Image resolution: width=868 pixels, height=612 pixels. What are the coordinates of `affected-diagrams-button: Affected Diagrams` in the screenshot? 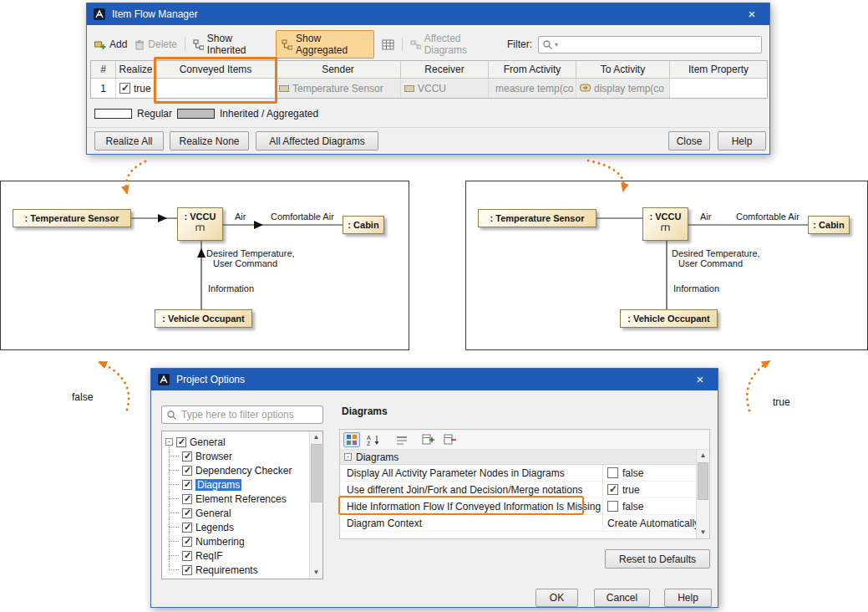 It's located at (454, 44).